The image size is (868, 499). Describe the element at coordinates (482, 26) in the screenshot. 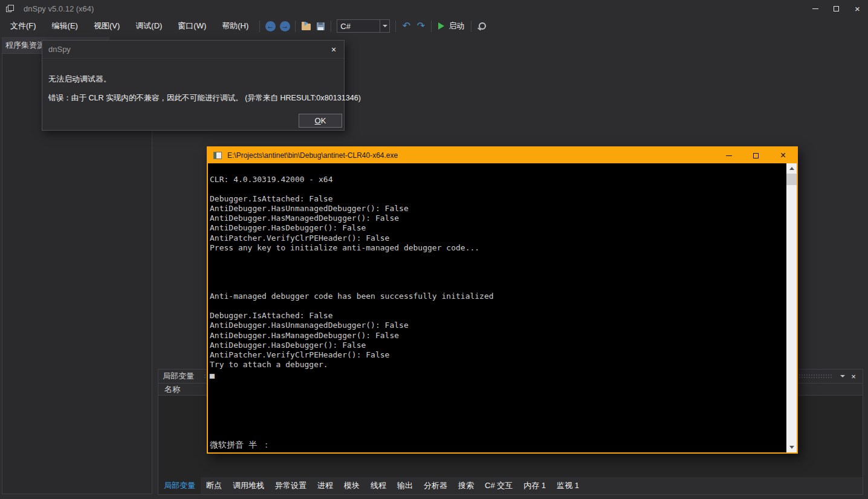

I see `search-button` at that location.